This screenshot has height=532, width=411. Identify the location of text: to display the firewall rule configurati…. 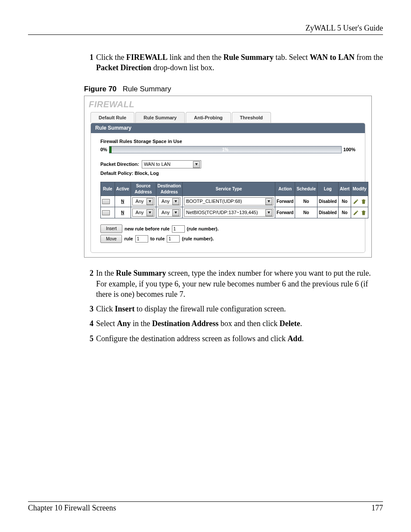
(210, 309).